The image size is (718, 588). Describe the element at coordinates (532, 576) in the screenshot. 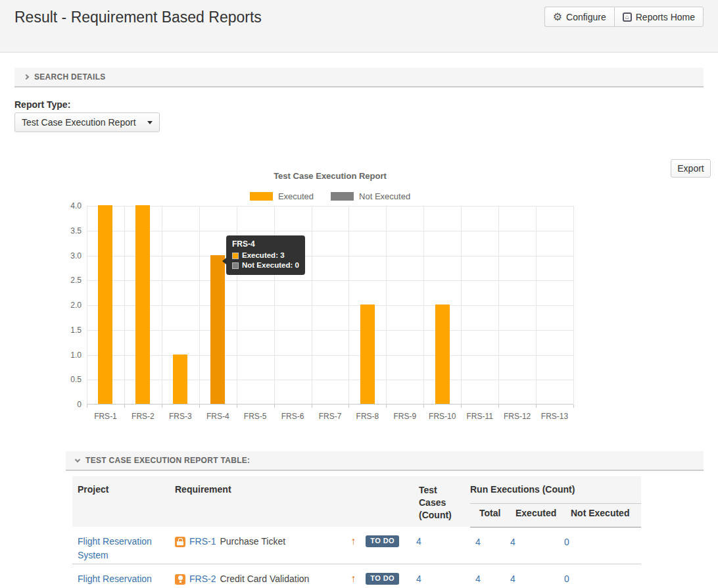

I see `cell-executed: 4` at that location.